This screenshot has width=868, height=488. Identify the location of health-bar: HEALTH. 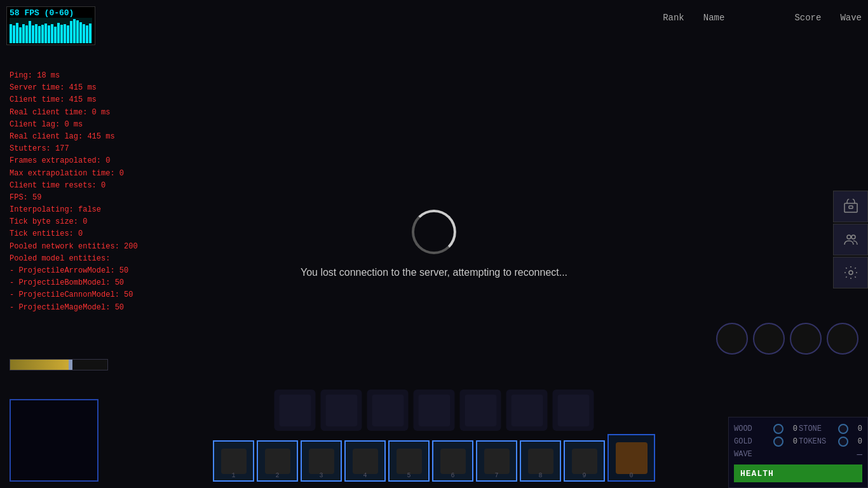
(798, 473).